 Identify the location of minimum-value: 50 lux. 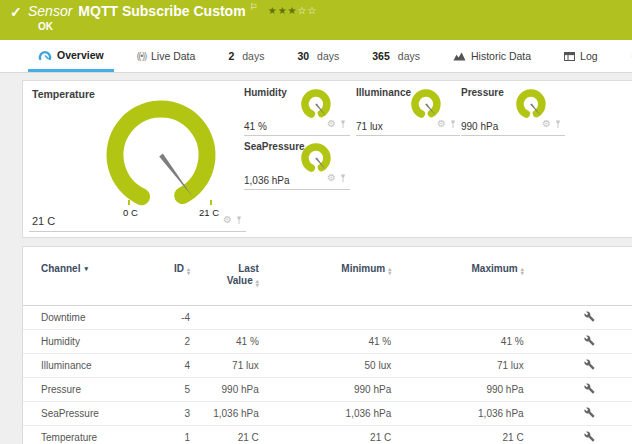
(325, 366).